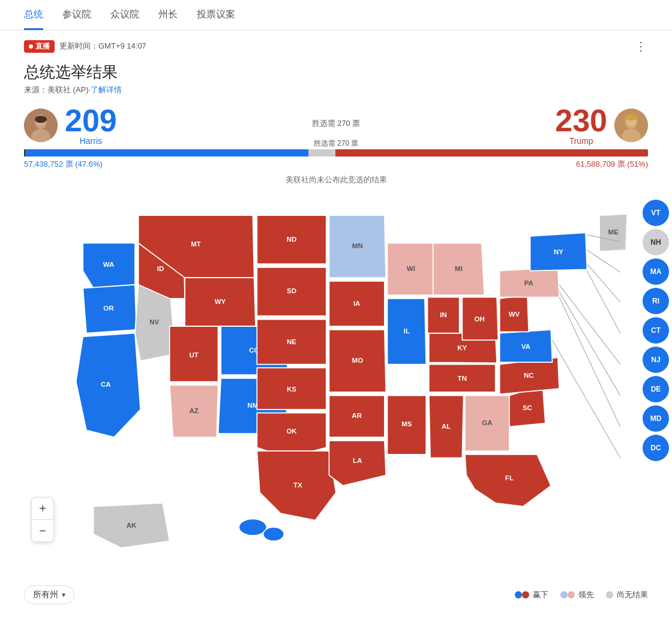  What do you see at coordinates (356, 303) in the screenshot?
I see `state-IA` at bounding box center [356, 303].